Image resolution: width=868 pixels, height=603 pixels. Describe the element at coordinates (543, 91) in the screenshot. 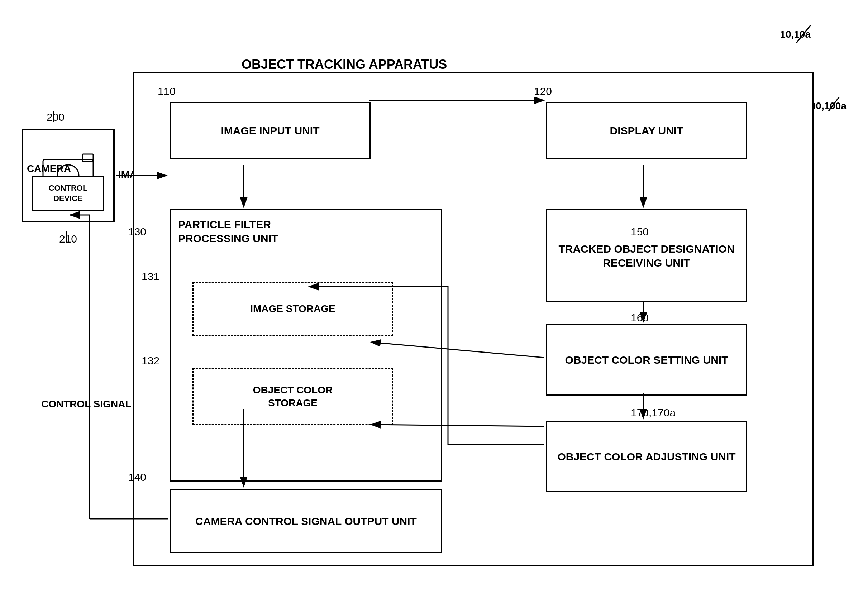

I see `ref-120: 120` at that location.